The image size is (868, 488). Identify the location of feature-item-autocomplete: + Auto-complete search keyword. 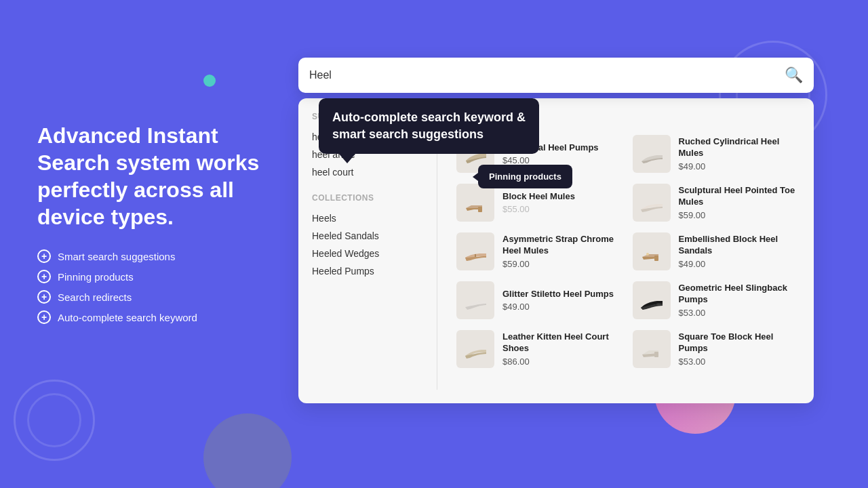
(159, 317).